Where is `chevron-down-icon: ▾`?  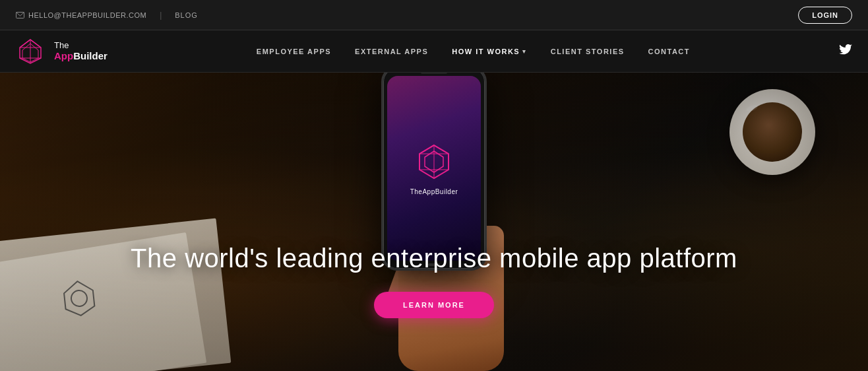 chevron-down-icon: ▾ is located at coordinates (525, 51).